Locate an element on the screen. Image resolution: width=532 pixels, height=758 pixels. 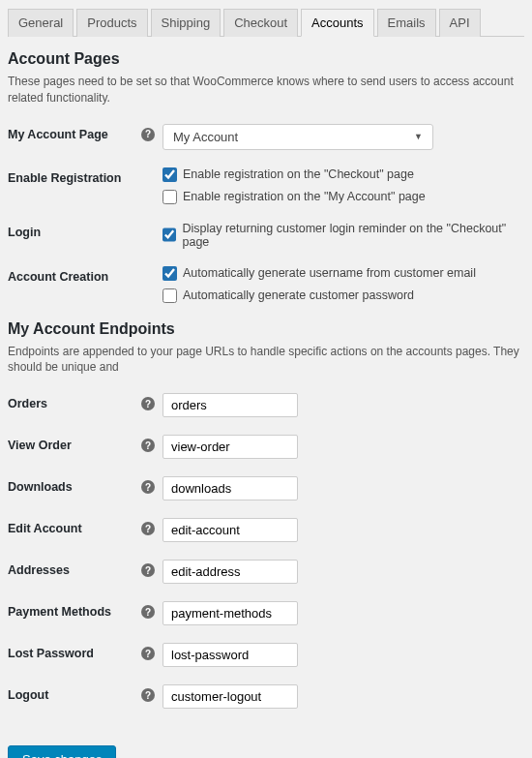
select-value: My Account is located at coordinates (205, 137).